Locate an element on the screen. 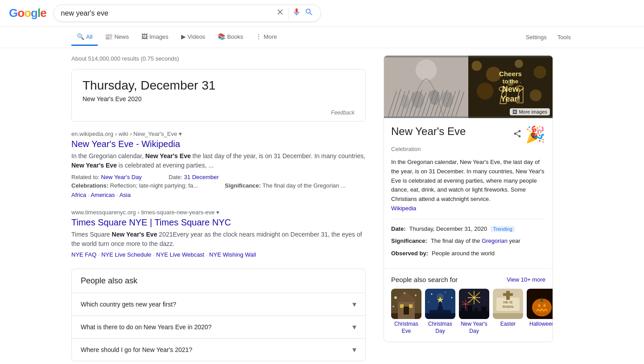 Image resolution: width=644 pixels, height=364 pixels. gregorian-link: Gregorian is located at coordinates (495, 241).